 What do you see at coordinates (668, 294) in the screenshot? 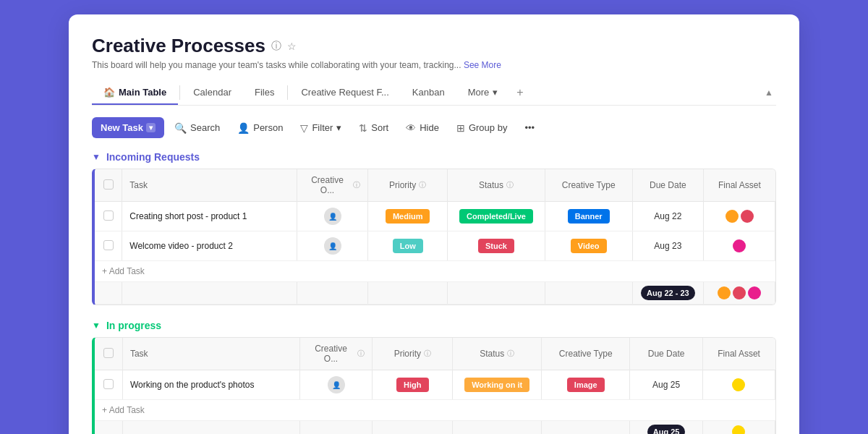
I see `incoming-summary-date: Aug 22 - 23` at bounding box center [668, 294].